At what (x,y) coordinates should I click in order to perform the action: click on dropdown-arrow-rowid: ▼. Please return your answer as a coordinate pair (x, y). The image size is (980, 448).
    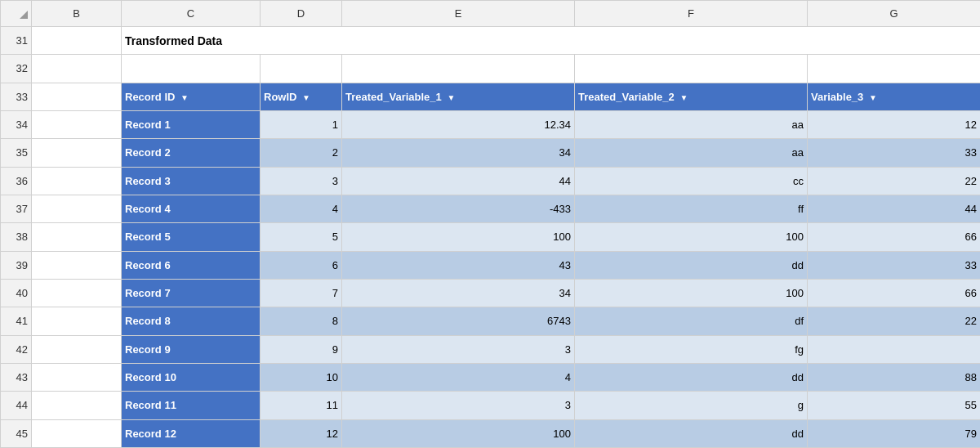
    Looking at the image, I should click on (306, 98).